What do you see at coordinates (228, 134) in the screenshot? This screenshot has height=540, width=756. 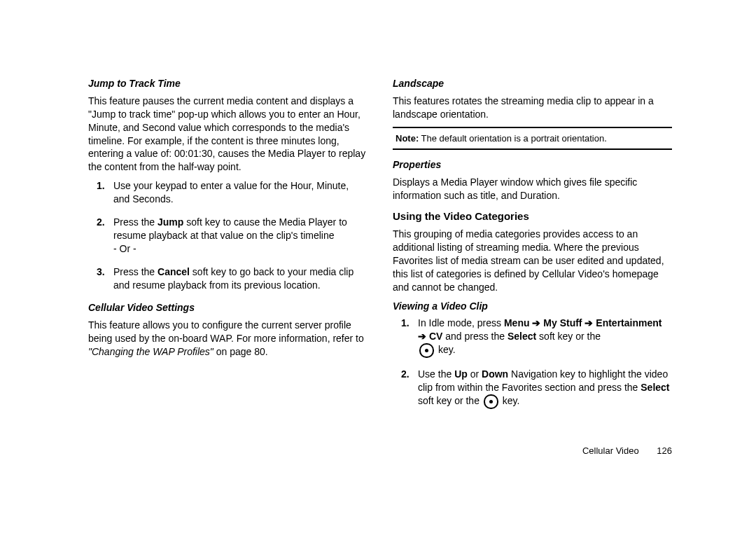 I see `para-jump: This feature pauses the current media co…` at bounding box center [228, 134].